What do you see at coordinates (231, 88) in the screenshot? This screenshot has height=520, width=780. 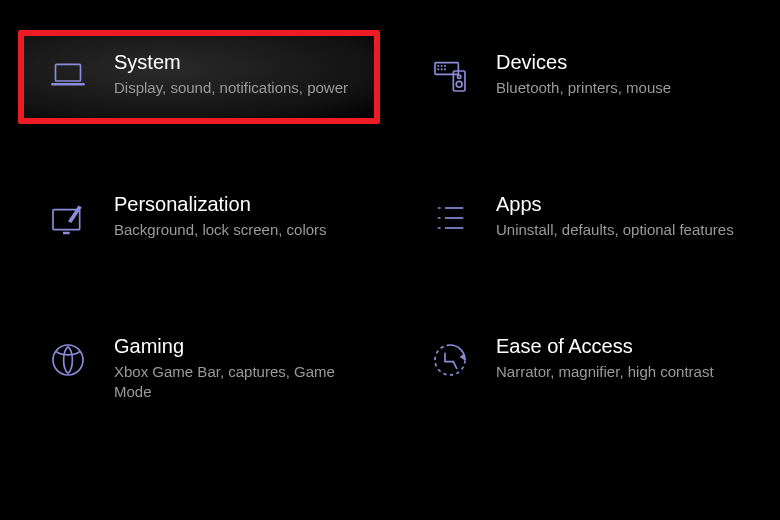 I see `settings-item-desc: Display, sound, notifications, power` at bounding box center [231, 88].